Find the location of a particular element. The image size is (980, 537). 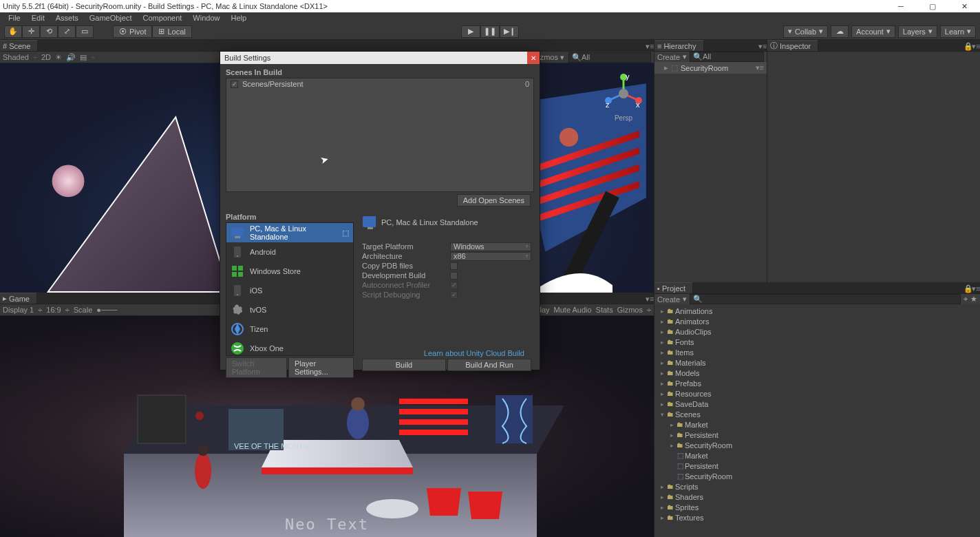

platform-item: Xbox One is located at coordinates (290, 348).